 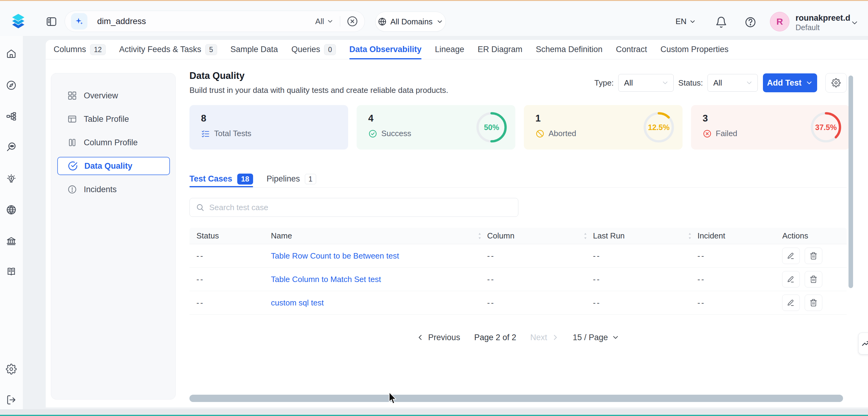 I want to click on test-case-search-input, so click(x=361, y=207).